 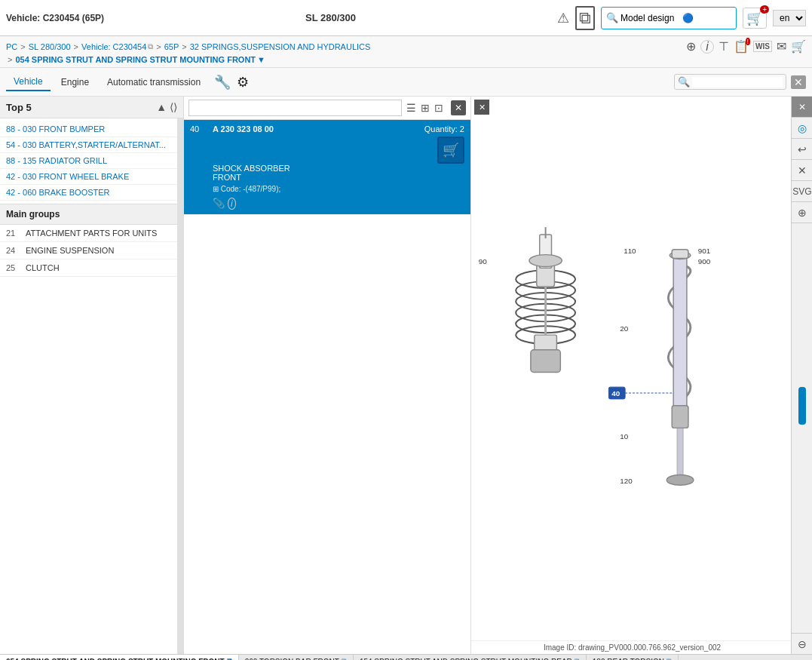 What do you see at coordinates (670, 658) in the screenshot?
I see `bottom-tab-icon-3: ⧉` at bounding box center [670, 658].